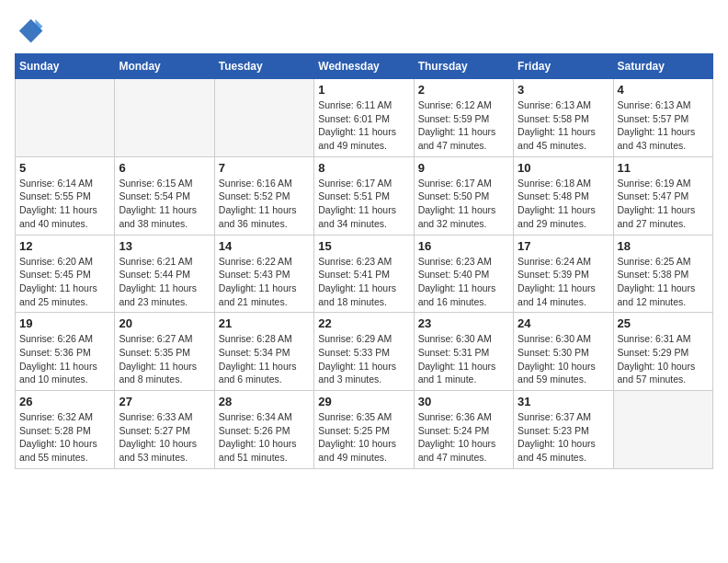 The width and height of the screenshot is (728, 563). I want to click on day-number: 1, so click(364, 90).